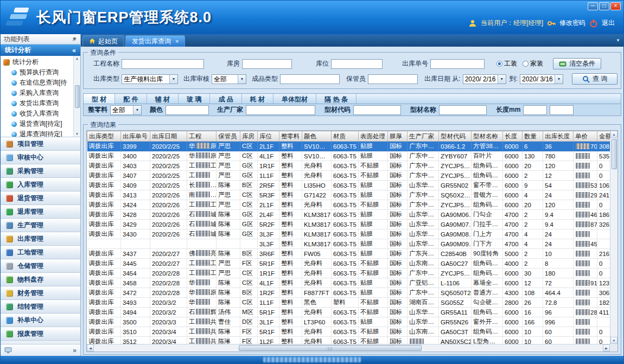 This screenshot has width=624, height=364. I want to click on project-name-input, so click(163, 64).